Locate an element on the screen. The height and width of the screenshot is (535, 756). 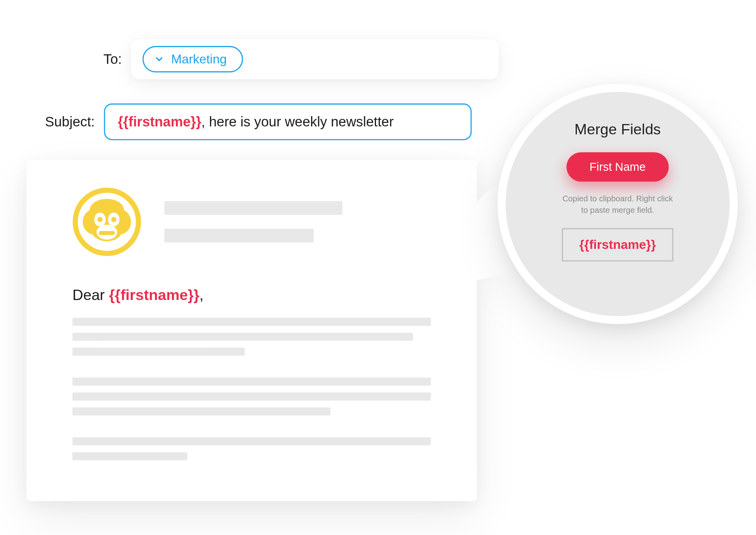
subject-merge-token: {{firstname}} is located at coordinates (159, 121).